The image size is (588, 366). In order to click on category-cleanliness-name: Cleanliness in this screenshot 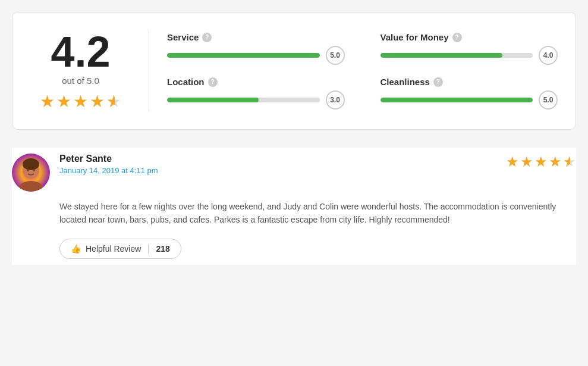, I will do `click(405, 82)`.